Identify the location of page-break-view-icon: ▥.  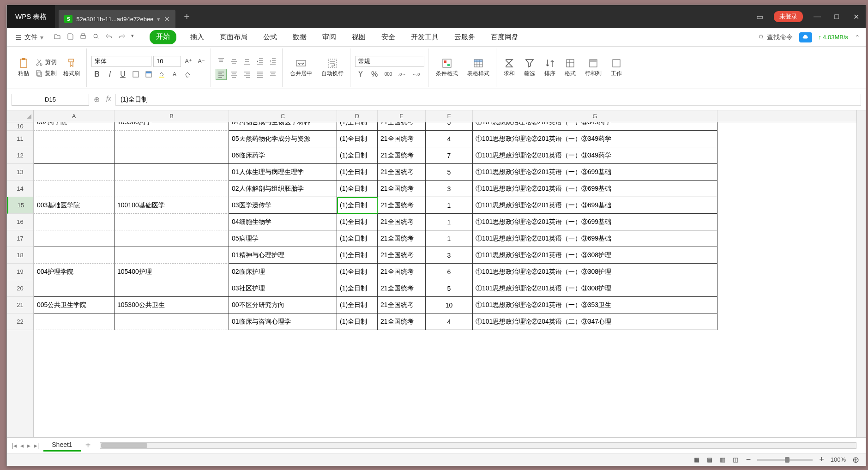
(723, 460).